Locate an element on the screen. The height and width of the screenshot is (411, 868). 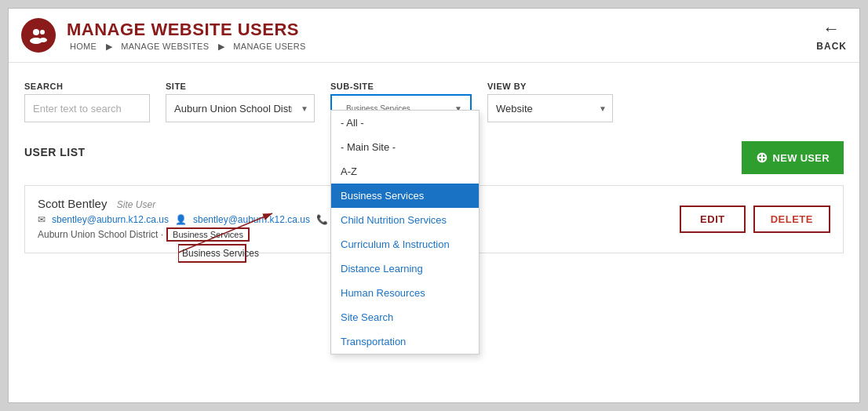
new-user-button: ⊕ NEW USER is located at coordinates (793, 158).